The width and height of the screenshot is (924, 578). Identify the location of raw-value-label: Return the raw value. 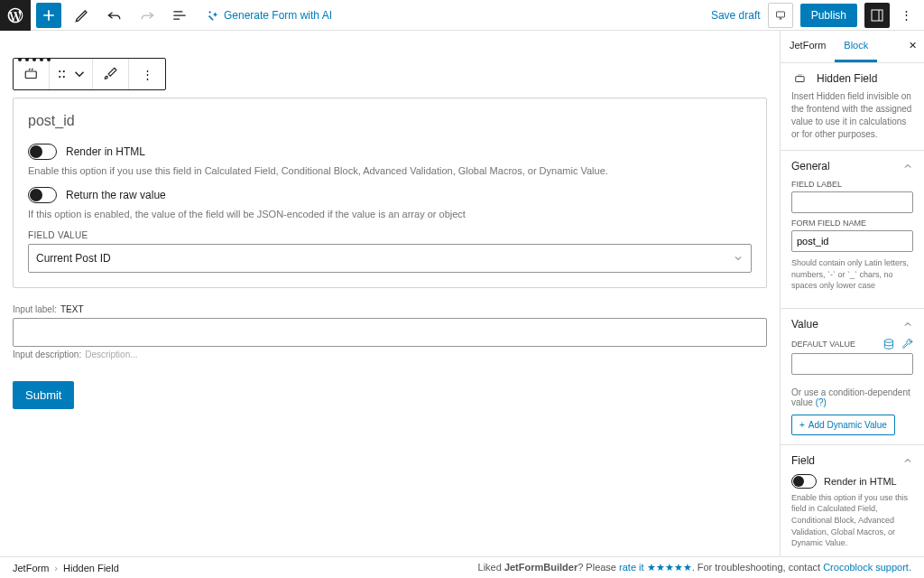
(116, 195).